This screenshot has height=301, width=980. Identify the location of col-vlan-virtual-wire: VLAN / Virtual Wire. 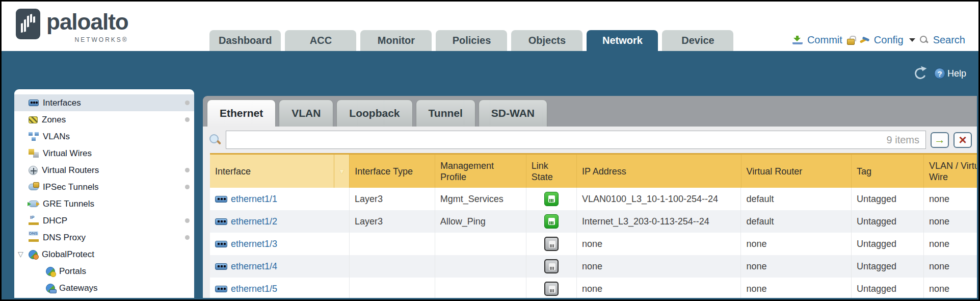
(950, 171).